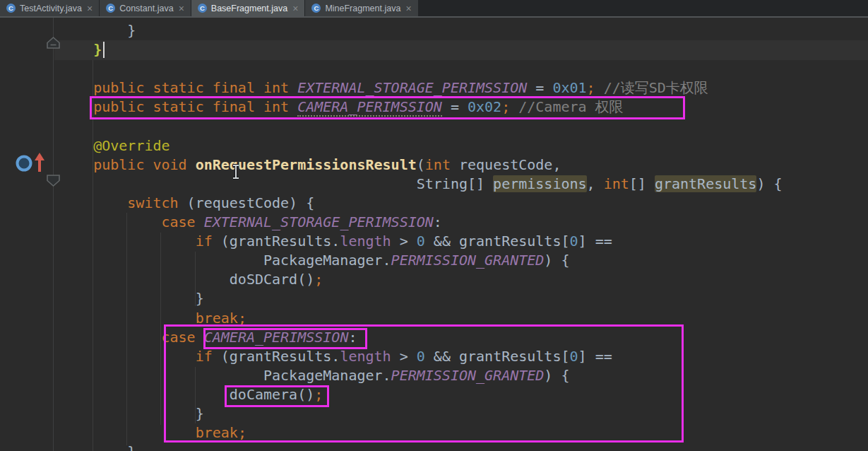  What do you see at coordinates (310, 165) in the screenshot?
I see `code-line-7: public void onRequestPermissionsResult(i…` at bounding box center [310, 165].